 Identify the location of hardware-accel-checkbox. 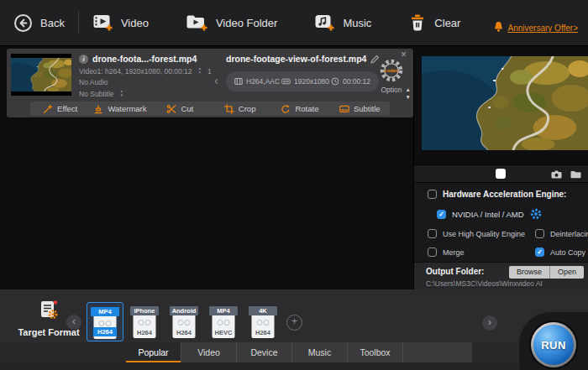
(432, 195).